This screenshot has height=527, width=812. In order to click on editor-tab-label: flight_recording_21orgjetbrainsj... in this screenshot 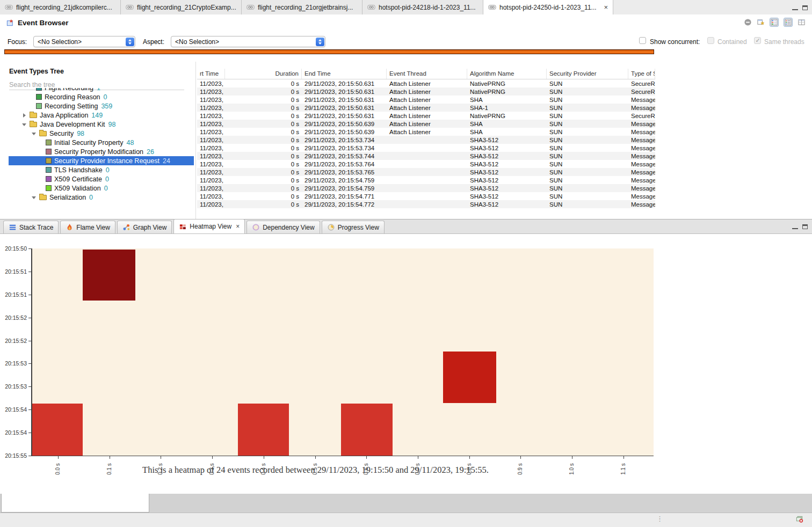, I will do `click(305, 8)`.